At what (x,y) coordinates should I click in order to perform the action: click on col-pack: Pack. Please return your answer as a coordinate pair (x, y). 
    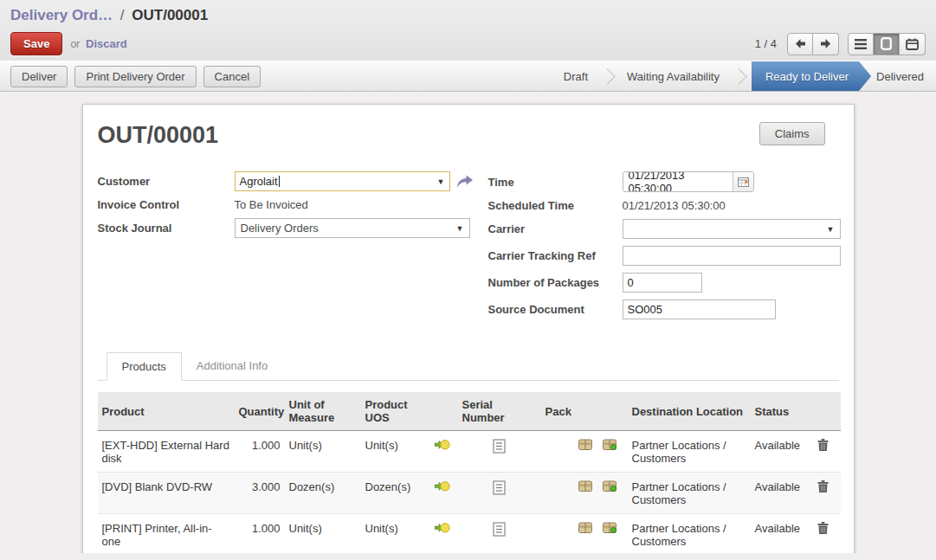
    Looking at the image, I should click on (584, 412).